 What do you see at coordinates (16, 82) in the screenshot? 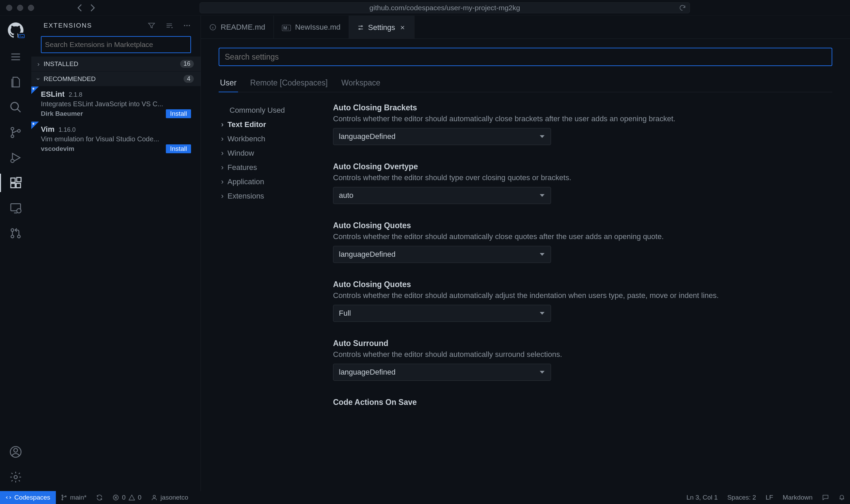
I see `explorer-icon` at bounding box center [16, 82].